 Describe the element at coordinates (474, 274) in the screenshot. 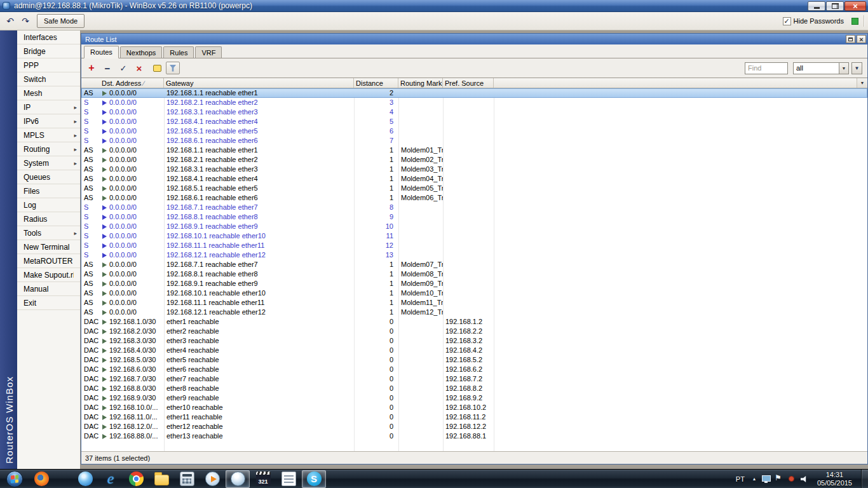

I see `table-row: AS 0.0.0.0/0 192.168.8.1 reachable ether…` at that location.